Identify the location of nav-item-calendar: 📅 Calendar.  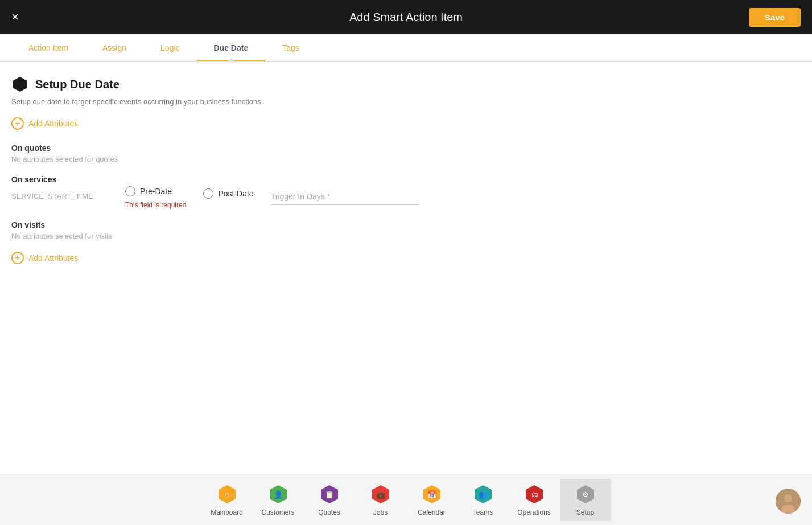
(432, 500).